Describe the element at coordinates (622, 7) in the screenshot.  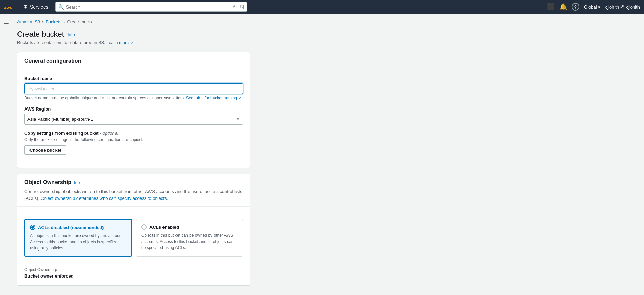
I see `user-menu: cjlohith @ cjlohith` at that location.